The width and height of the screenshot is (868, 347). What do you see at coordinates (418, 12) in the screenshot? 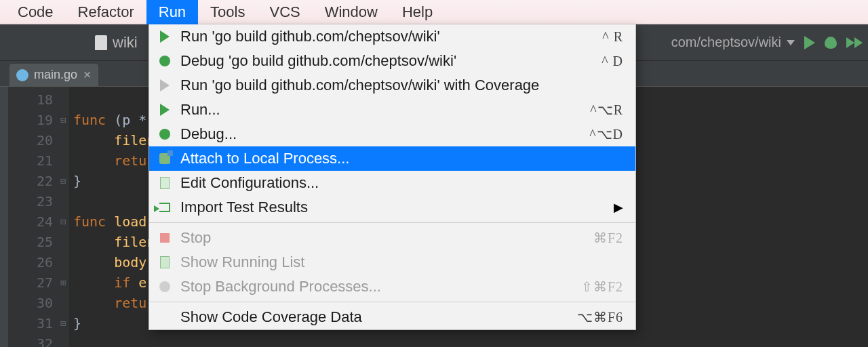
I see `menu-help: Help` at bounding box center [418, 12].